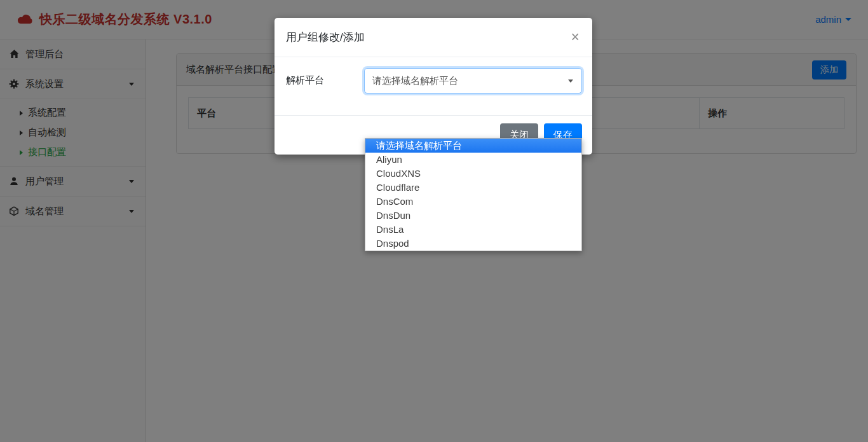  I want to click on platform-select-value: 请选择域名解析平台, so click(416, 81).